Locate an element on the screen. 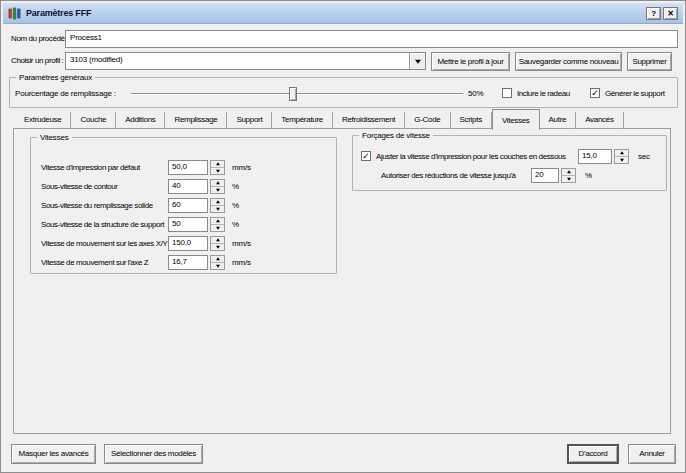  tab-extrudeuse: Extrudeuse is located at coordinates (43, 120).